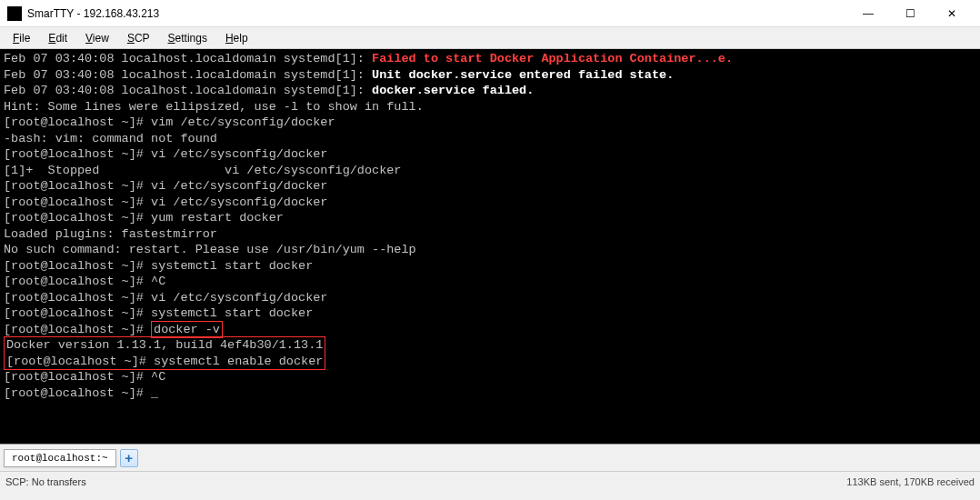 The width and height of the screenshot is (980, 500). Describe the element at coordinates (138, 38) in the screenshot. I see `menu-scp: SCP` at that location.